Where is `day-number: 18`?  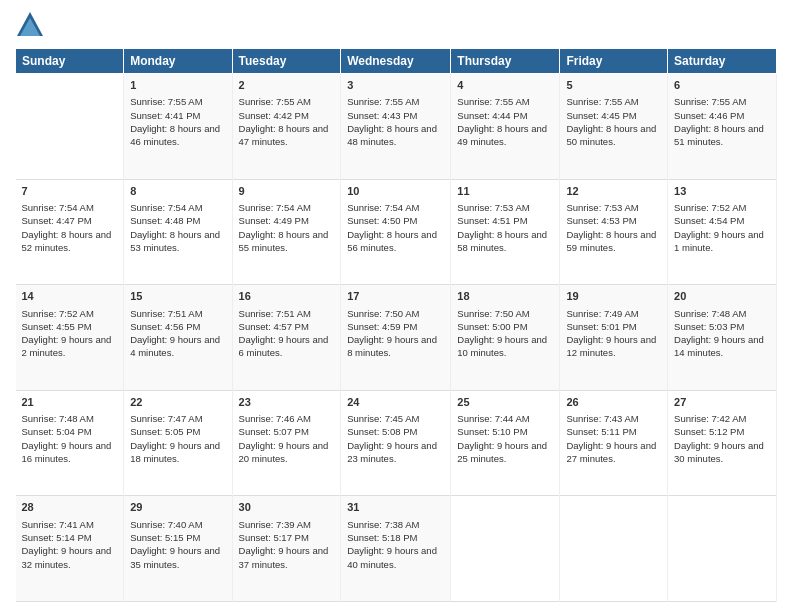 day-number: 18 is located at coordinates (505, 296).